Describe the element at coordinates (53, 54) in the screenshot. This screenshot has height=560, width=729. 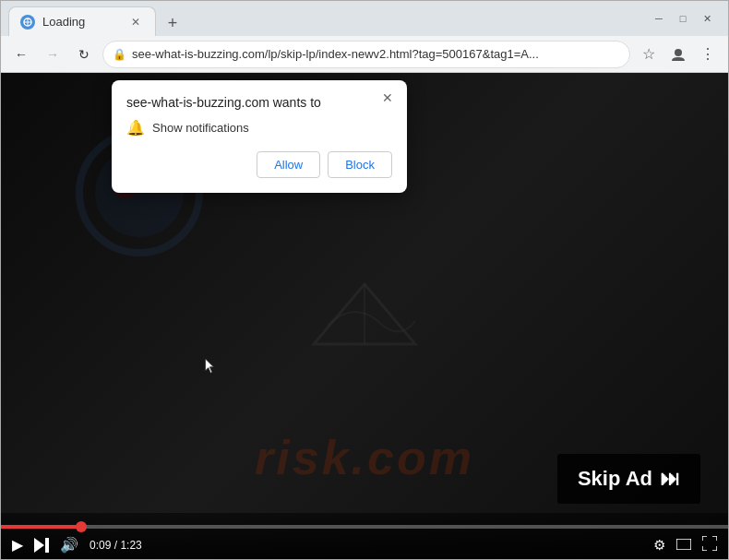
I see `forward-button: →` at that location.